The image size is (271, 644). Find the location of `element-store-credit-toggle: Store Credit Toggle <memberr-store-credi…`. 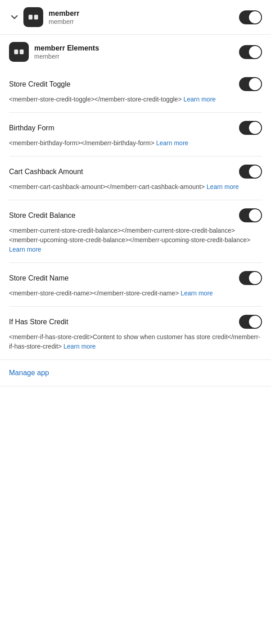

element-store-credit-toggle: Store Credit Toggle <memberr-store-credi… is located at coordinates (136, 91).